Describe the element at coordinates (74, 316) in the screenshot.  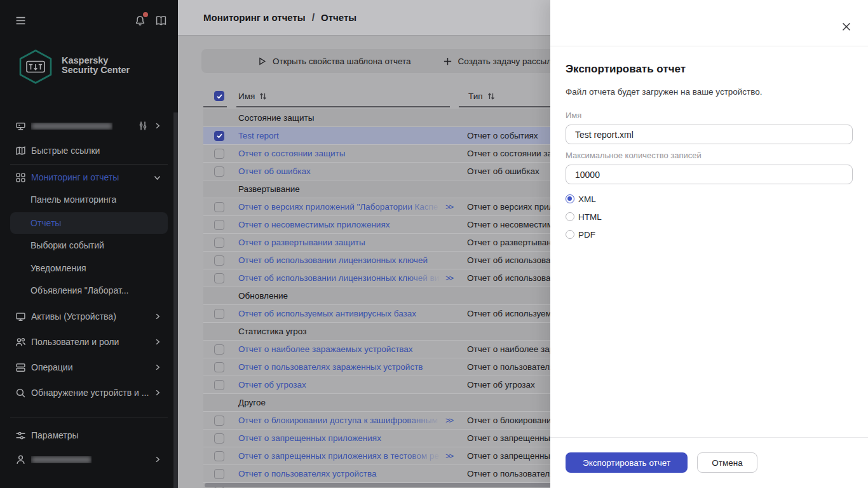
I see `sidebar-item-label: Активы (Устройства)` at that location.